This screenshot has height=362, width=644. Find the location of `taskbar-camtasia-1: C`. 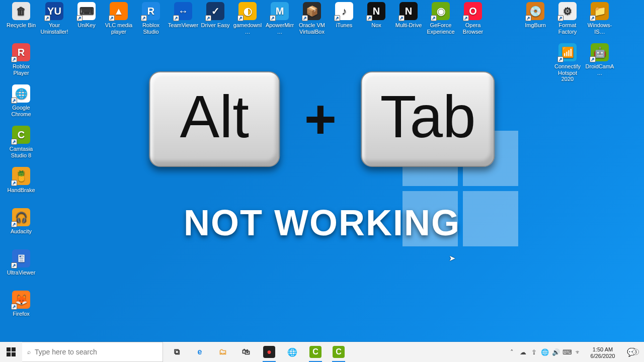

taskbar-camtasia-1: C is located at coordinates (315, 352).